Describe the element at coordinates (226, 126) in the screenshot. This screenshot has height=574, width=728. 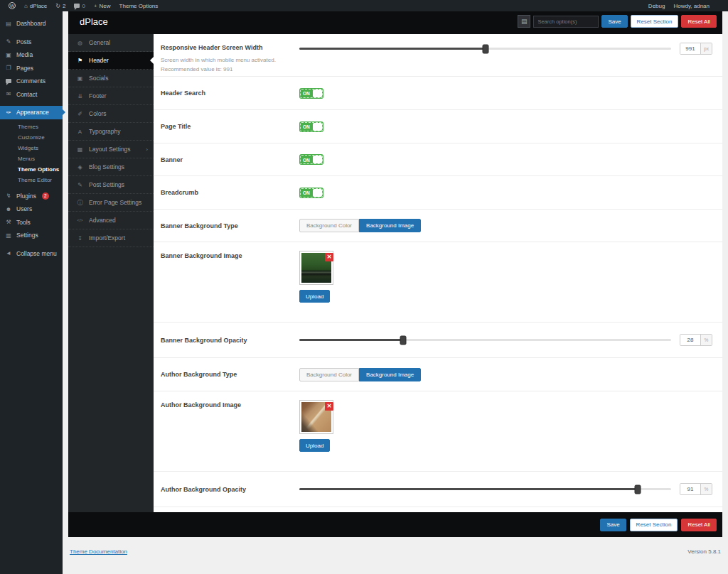
I see `field-label: Page Title` at that location.